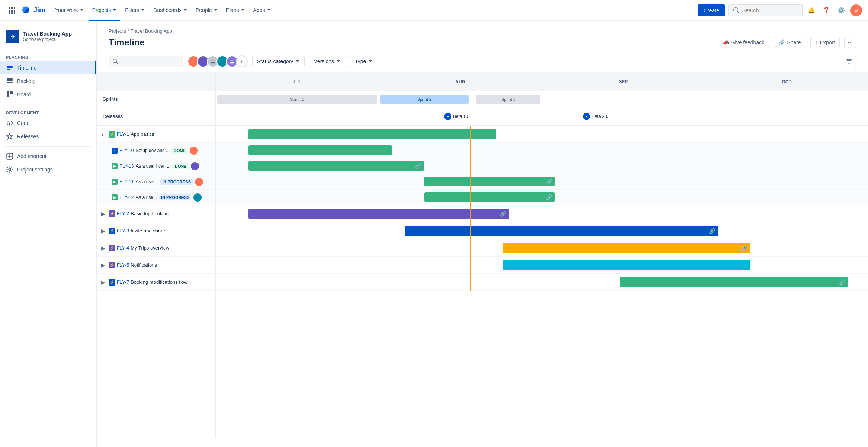 This screenshot has width=868, height=447. Describe the element at coordinates (48, 136) in the screenshot. I see `sidebar-item-releases: Releases` at that location.